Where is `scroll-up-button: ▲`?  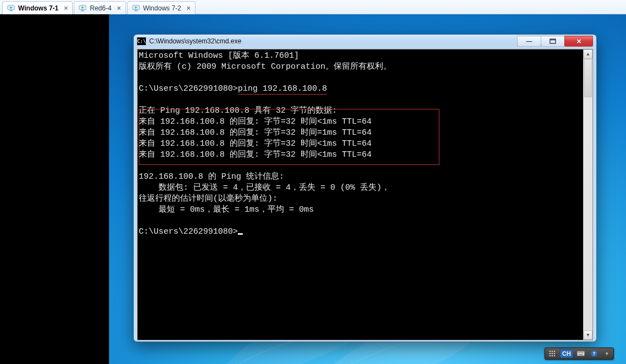
scroll-up-button: ▲ is located at coordinates (588, 54).